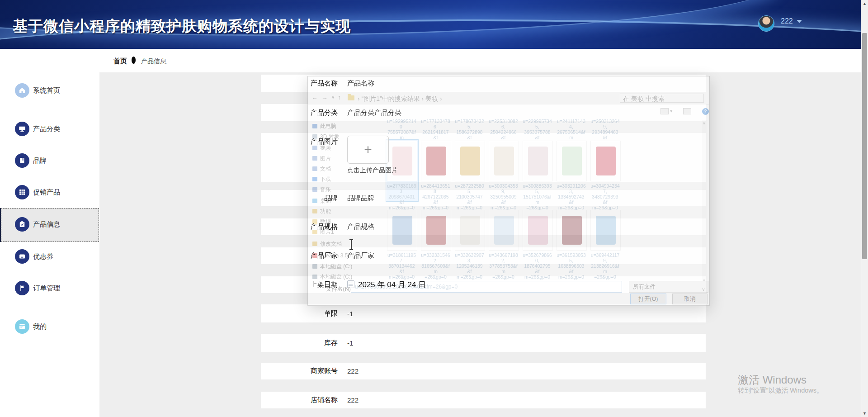  Describe the element at coordinates (50, 192) in the screenshot. I see `sidebar-item-promo-products: 促销产品` at that location.